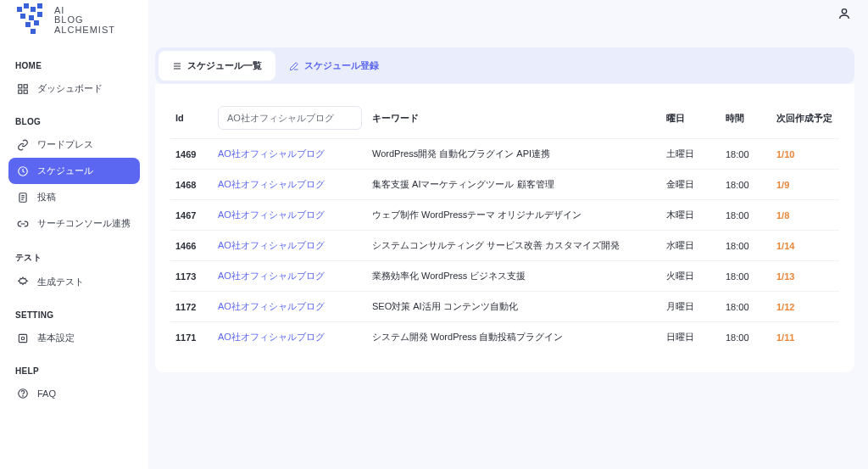  I want to click on cell-id: 1469, so click(192, 154).